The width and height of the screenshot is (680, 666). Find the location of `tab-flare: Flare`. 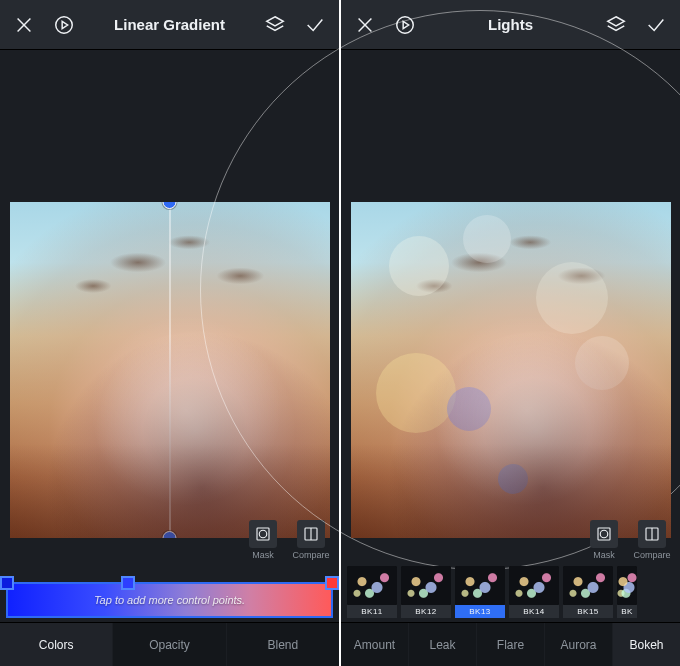

tab-flare: Flare is located at coordinates (511, 644).